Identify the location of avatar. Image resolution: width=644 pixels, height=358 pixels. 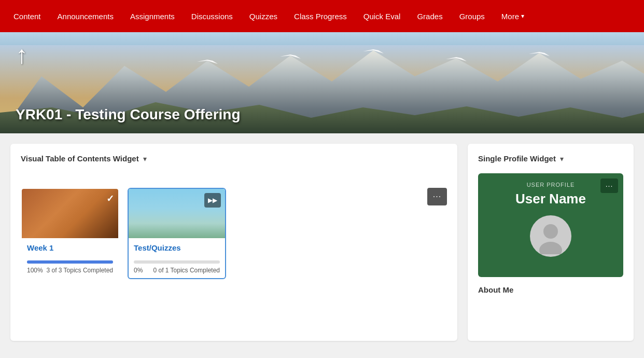
(551, 236).